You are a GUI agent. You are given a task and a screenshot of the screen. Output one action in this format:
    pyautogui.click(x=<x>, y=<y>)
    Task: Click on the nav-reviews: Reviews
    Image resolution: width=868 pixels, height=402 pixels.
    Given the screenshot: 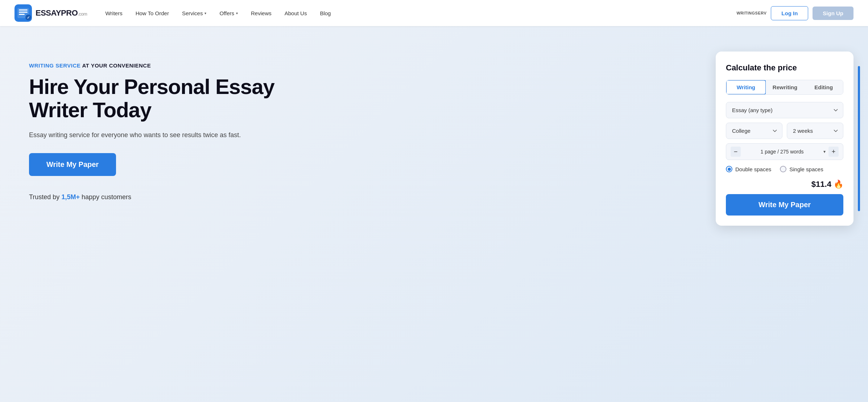 What is the action you would take?
    pyautogui.click(x=261, y=13)
    